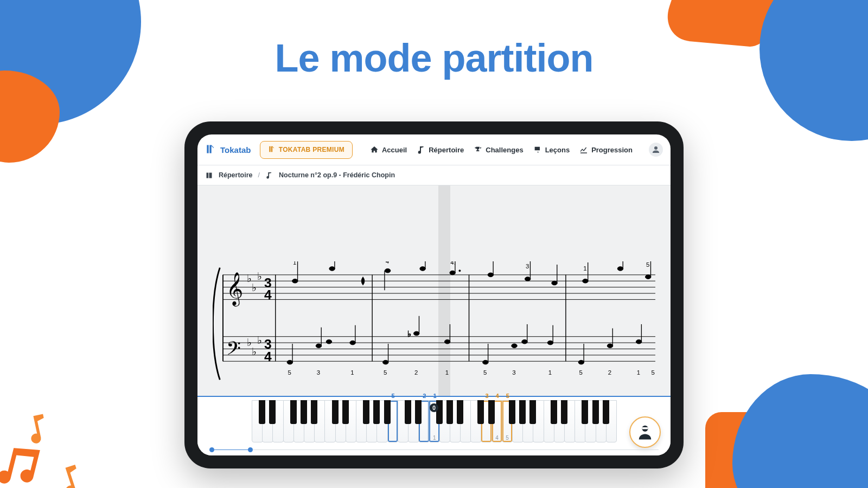 Image resolution: width=868 pixels, height=488 pixels. I want to click on bg-music-notes-icon, so click(68, 428).